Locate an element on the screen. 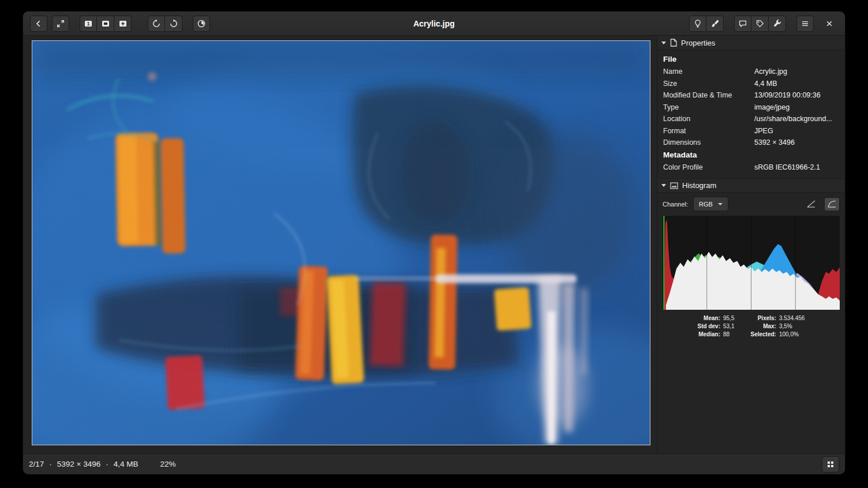 The image size is (868, 488). zoom-original-button: 1 is located at coordinates (88, 24).